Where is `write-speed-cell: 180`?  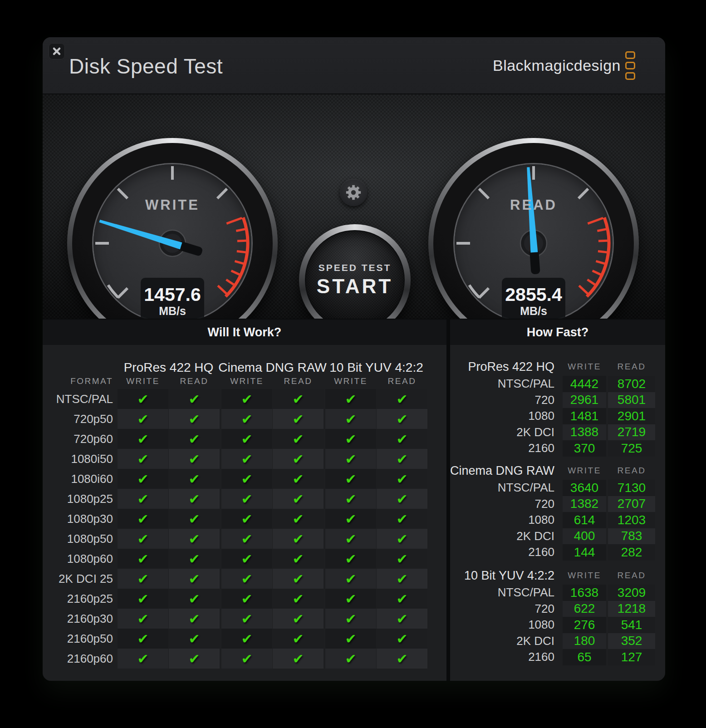 write-speed-cell: 180 is located at coordinates (584, 641).